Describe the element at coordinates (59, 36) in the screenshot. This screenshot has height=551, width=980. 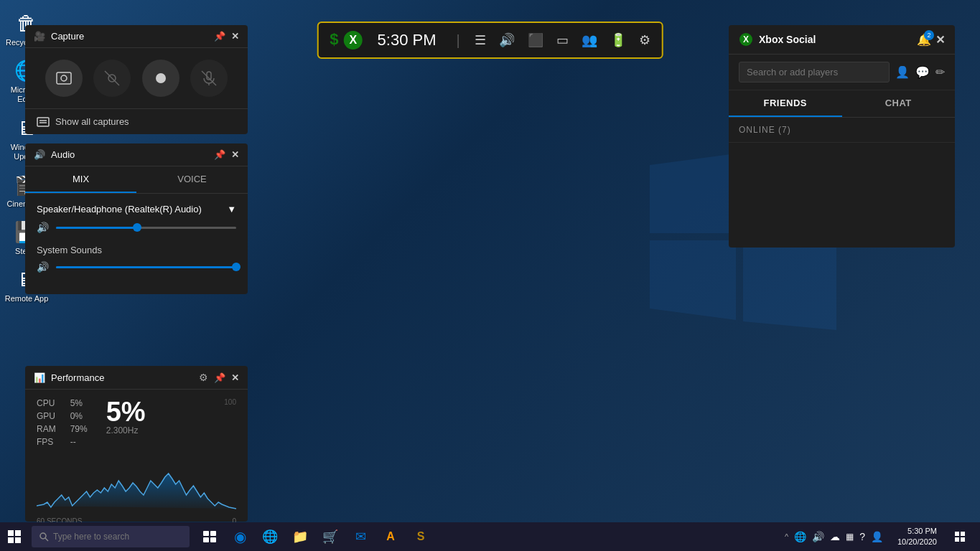
I see `capture-title-group: 🎥 Capture` at that location.